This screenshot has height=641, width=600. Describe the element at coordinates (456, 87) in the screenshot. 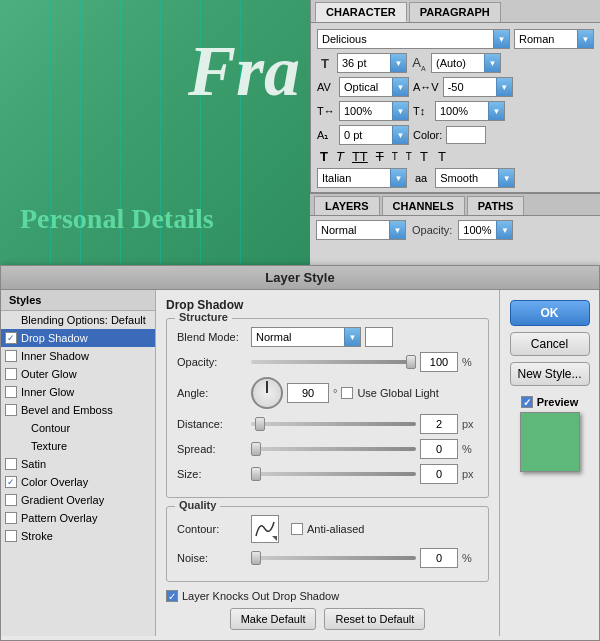

I see `kern-row: AV Optical ▼ A↔V -50 ▼` at that location.